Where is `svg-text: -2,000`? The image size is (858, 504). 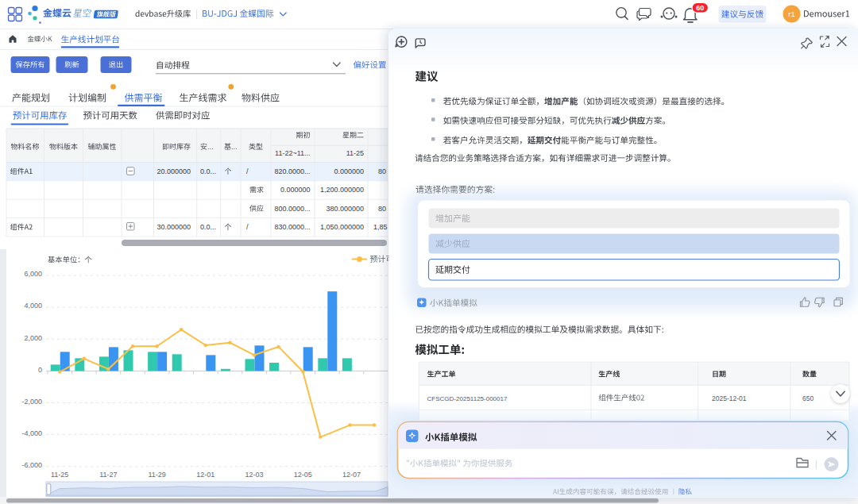 svg-text: -2,000 is located at coordinates (32, 402).